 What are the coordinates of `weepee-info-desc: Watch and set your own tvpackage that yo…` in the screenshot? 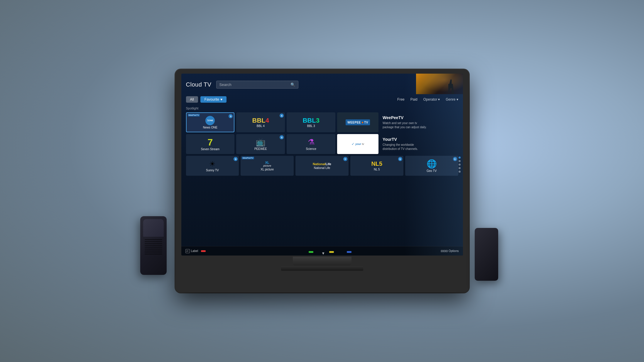 It's located at (419, 125).